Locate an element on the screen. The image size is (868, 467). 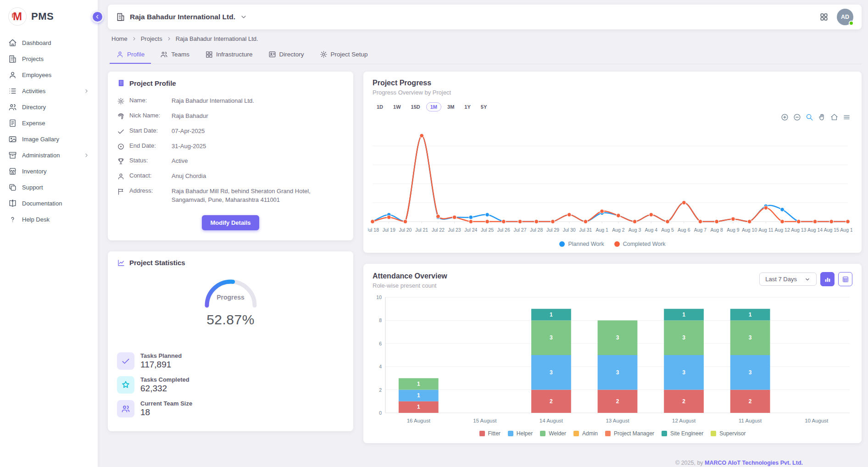
svg-text: 15 August is located at coordinates (485, 421).